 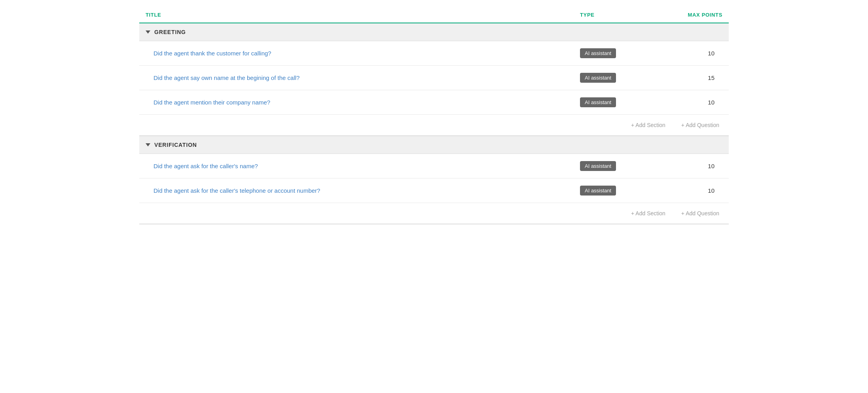 I want to click on section-title: GREETING, so click(x=170, y=32).